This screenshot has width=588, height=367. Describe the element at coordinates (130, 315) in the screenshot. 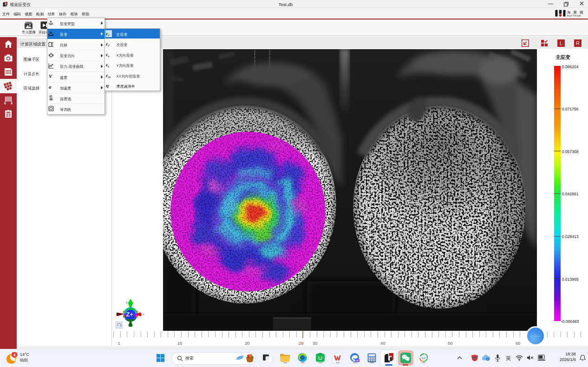

I see `svg-text: Z+` at that location.